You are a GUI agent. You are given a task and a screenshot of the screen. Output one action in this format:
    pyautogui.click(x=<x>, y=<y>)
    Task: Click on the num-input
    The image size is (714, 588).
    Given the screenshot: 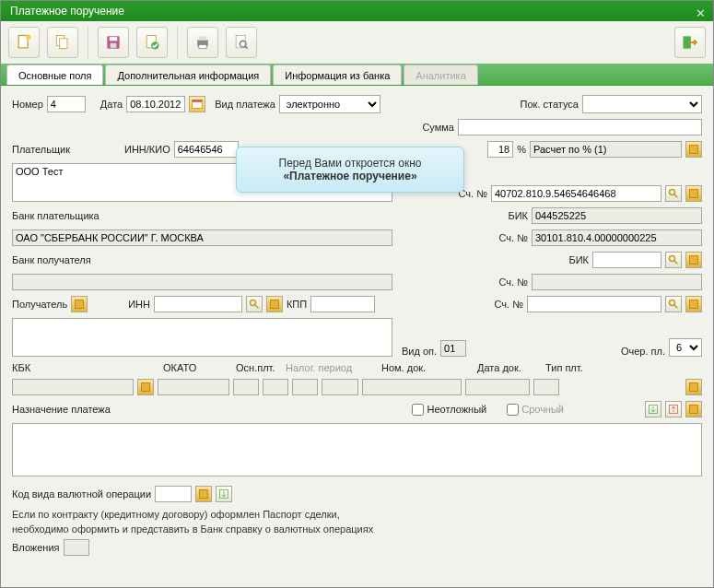 What is the action you would take?
    pyautogui.click(x=66, y=104)
    